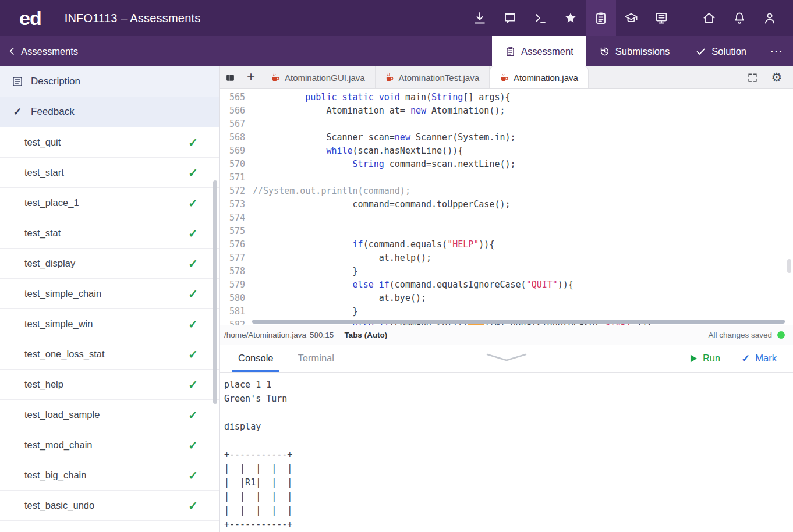  Describe the element at coordinates (109, 415) in the screenshot. I see `test-row: test_load_sample✓` at that location.